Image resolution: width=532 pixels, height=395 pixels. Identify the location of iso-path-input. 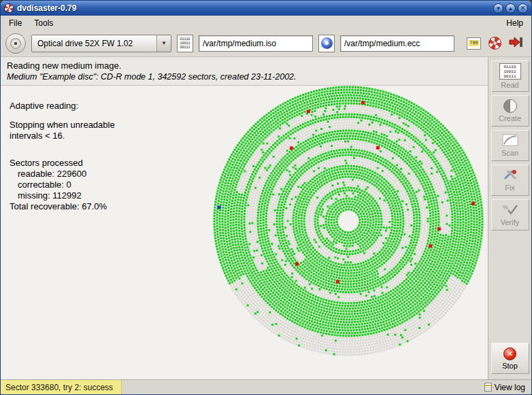
(256, 44).